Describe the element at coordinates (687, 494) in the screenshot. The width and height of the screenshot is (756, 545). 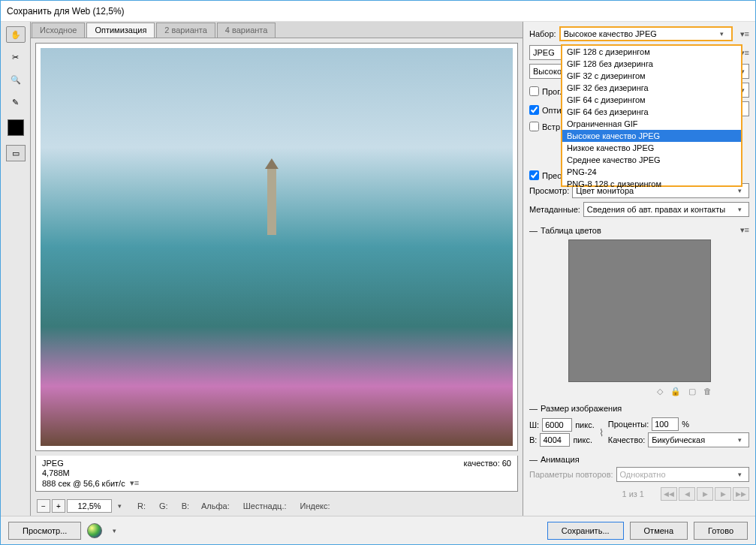
I see `prev-frame-button: ◀` at that location.